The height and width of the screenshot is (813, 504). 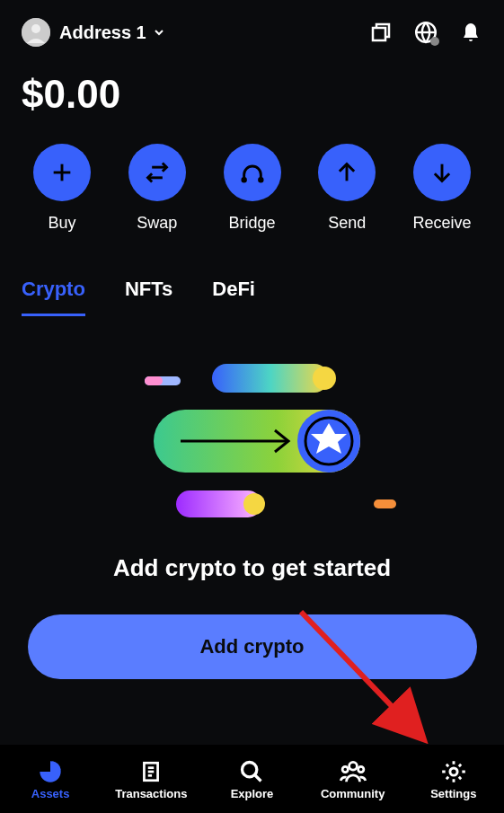 I want to click on network-status-dot, so click(x=435, y=41).